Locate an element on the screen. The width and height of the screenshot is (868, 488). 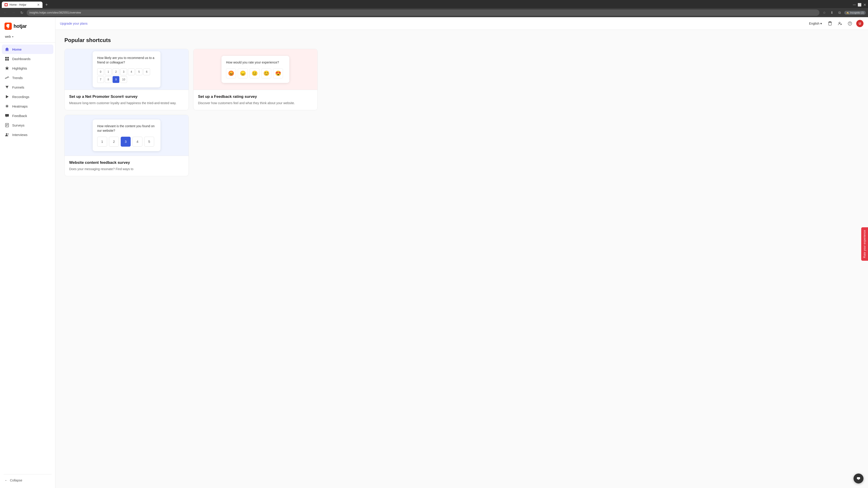
site-selector-chevron: ▾ is located at coordinates (13, 37).